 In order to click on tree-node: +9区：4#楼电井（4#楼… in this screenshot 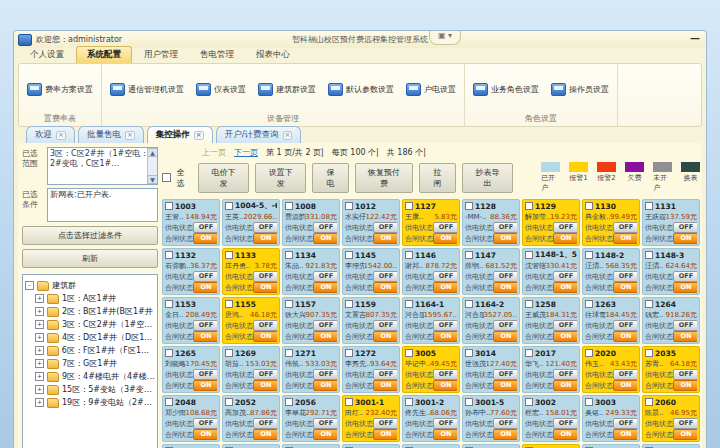, I will do `click(90, 376)`.